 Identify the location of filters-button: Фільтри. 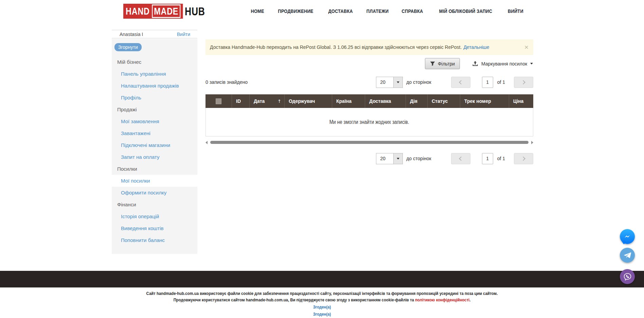
(442, 64).